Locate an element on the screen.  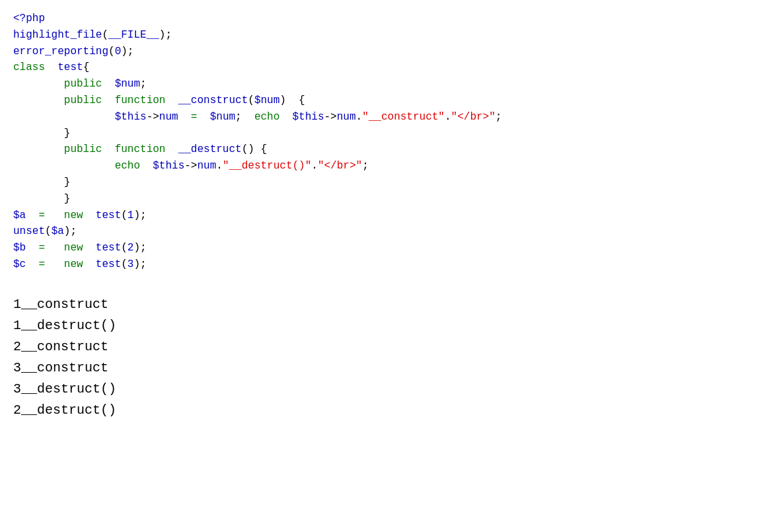
output-line: 1__destruct() is located at coordinates (390, 326).